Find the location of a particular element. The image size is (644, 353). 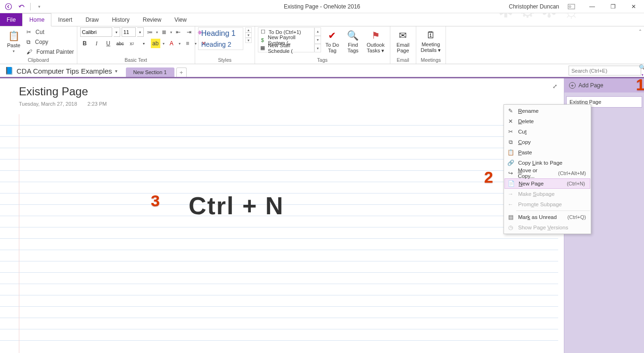

callout-3: 3 is located at coordinates (156, 201).